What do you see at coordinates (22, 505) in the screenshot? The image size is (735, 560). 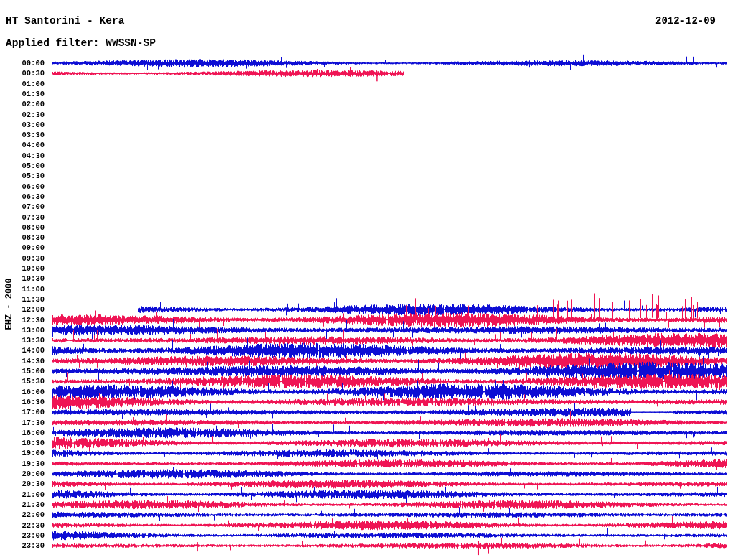 I see `time-label-21:30: 21:30` at bounding box center [22, 505].